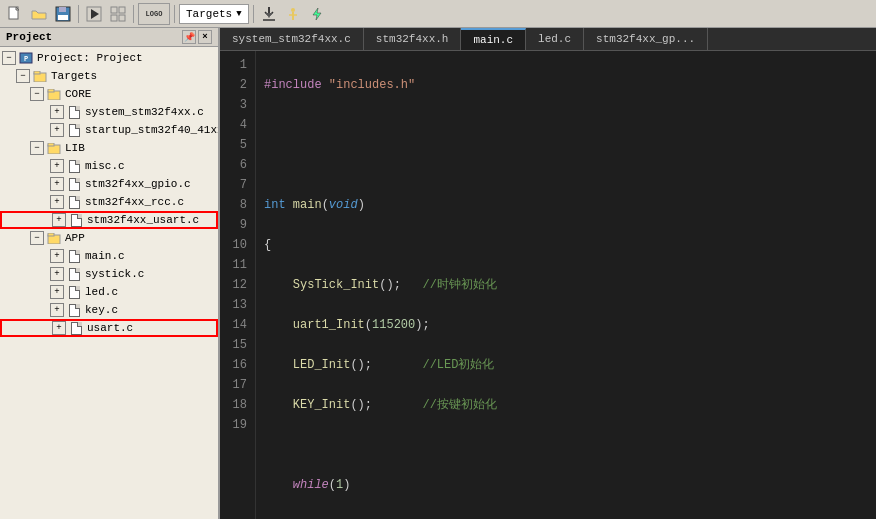 The image size is (876, 519). I want to click on target-dropdown-icon: ▼, so click(238, 14).